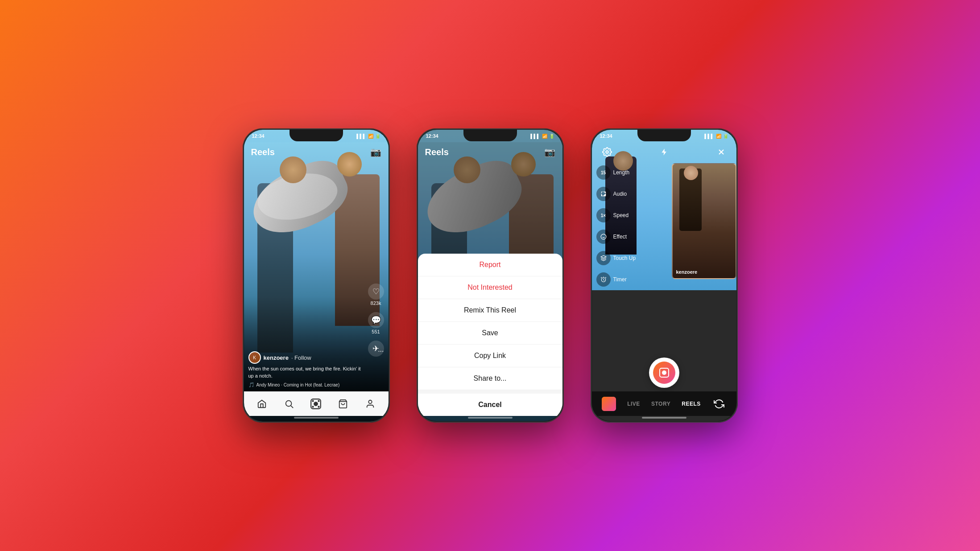  What do you see at coordinates (298, 385) in the screenshot?
I see `music-text: Andy Mineo · Coming in Hot (feat. Lecrae…` at bounding box center [298, 385].